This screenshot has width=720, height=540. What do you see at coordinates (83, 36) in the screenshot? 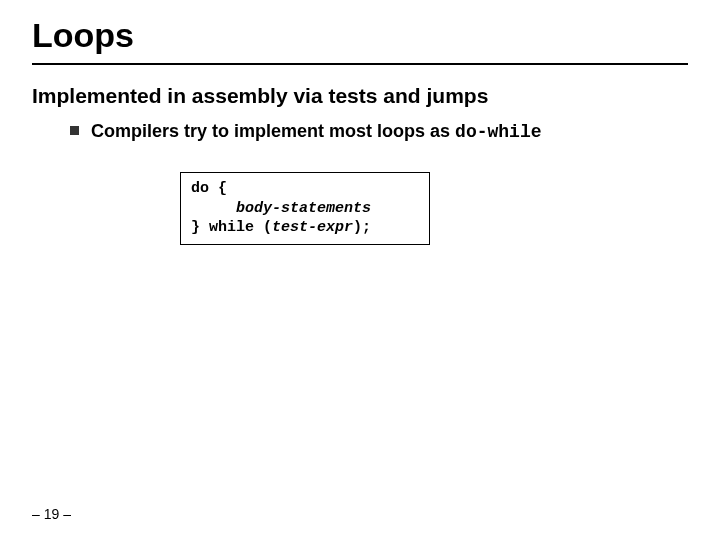
I see `page-title: Loops` at bounding box center [83, 36].